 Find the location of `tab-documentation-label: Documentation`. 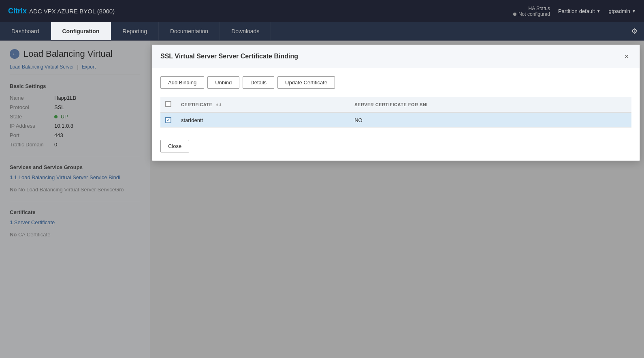

tab-documentation-label: Documentation is located at coordinates (189, 31).